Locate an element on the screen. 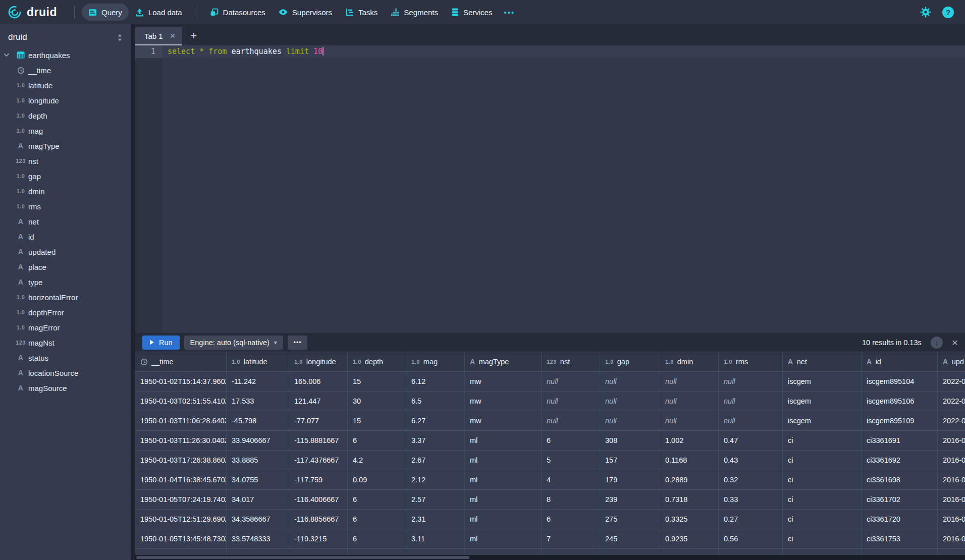 The image size is (965, 560). close-results-icon: × is located at coordinates (955, 342).